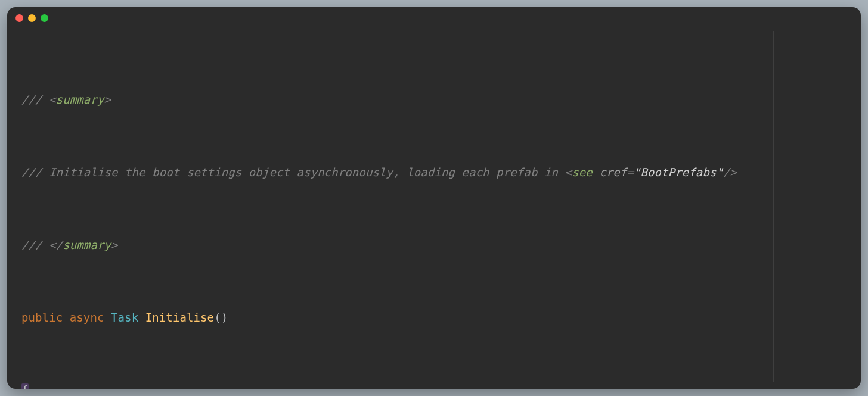  Describe the element at coordinates (438, 318) in the screenshot. I see `code-line: public async Task Initialise()` at that location.